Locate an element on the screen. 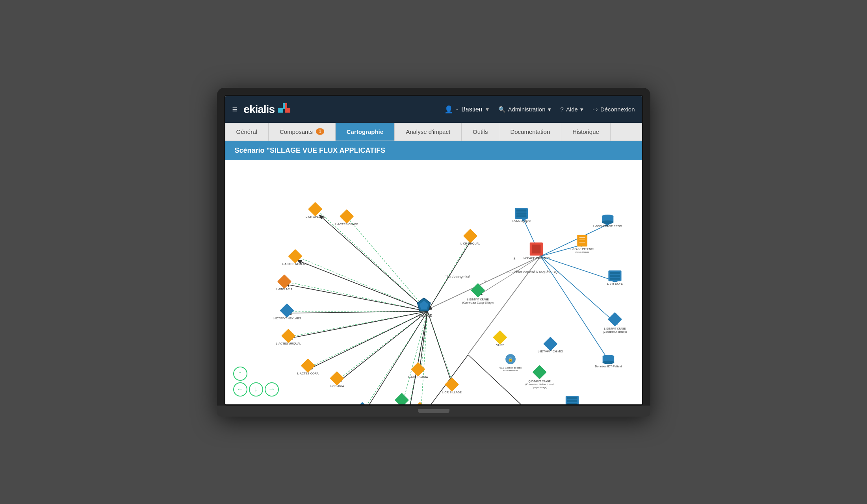 This screenshot has width=867, height=504. admin-dropdown-icon: ▾ is located at coordinates (550, 109).